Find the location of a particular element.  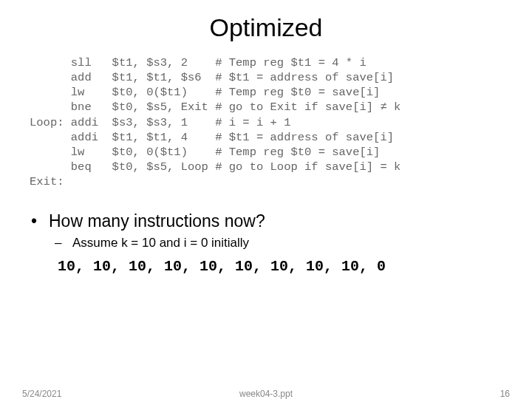

bullet-level1: How many instructions now? is located at coordinates (282, 222).